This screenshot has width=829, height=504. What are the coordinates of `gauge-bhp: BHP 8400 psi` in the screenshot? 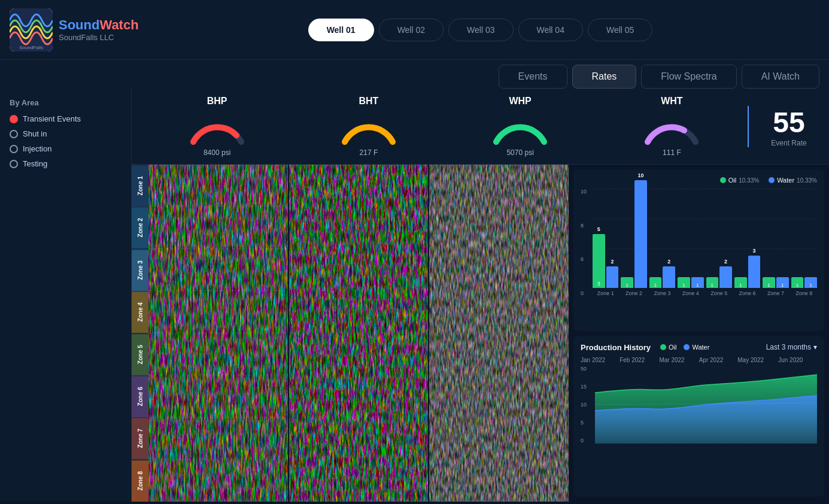 It's located at (217, 126).